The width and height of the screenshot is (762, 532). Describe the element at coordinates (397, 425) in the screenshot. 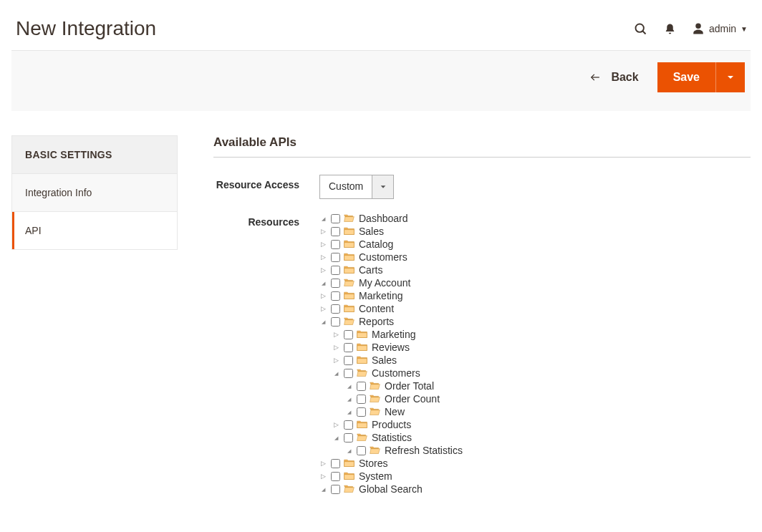

I see `tree-node-products: ▷Products` at that location.